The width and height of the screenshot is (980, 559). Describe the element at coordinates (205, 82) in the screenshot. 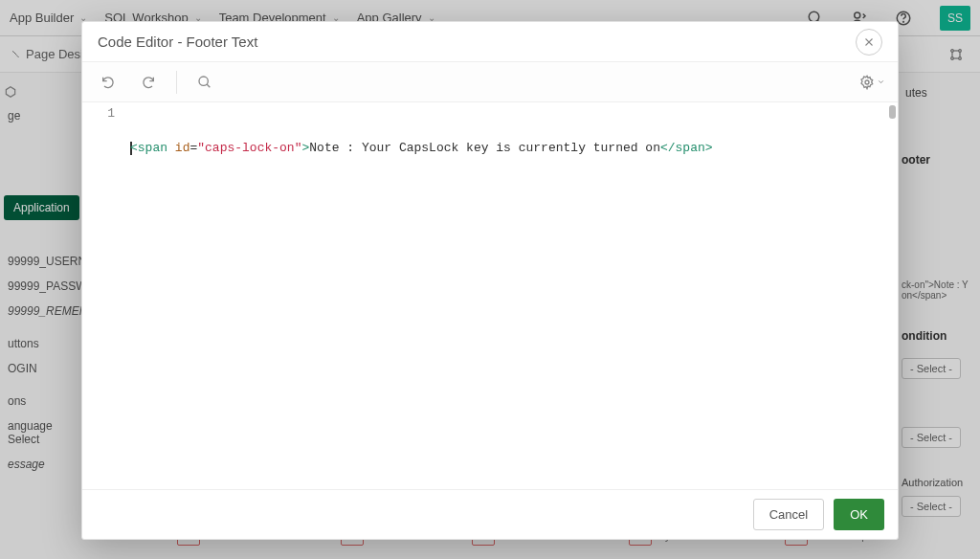

I see `search-icon` at that location.